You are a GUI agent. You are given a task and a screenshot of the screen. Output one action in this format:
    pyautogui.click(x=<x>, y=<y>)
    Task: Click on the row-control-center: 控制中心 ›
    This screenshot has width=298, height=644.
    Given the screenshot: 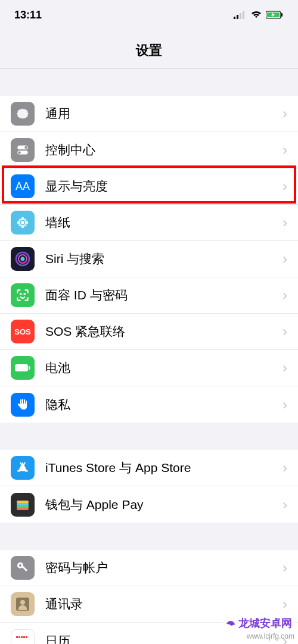 What is the action you would take?
    pyautogui.click(x=149, y=150)
    